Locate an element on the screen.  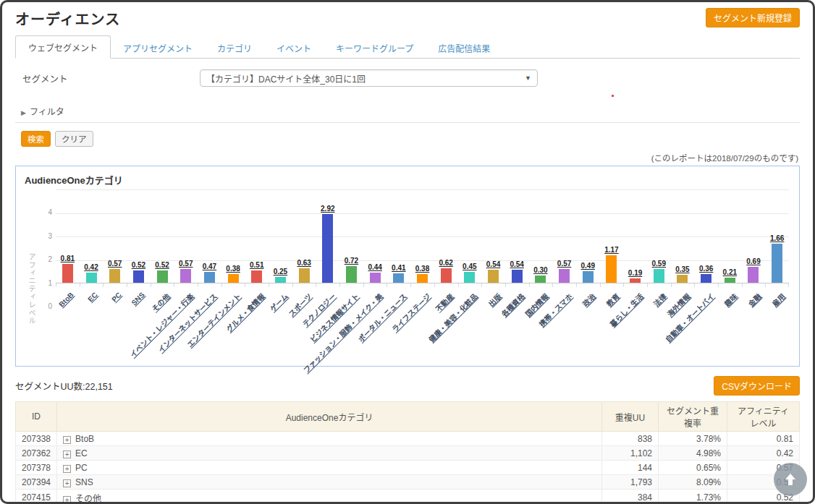
cell-id: 207338 is located at coordinates (36, 439).